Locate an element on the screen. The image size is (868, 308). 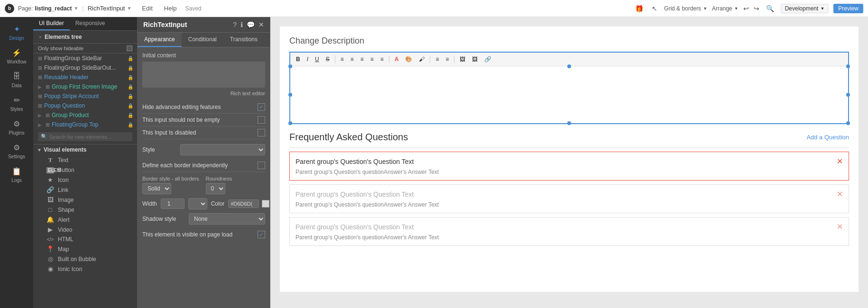
tab-transitions: Transitions is located at coordinates (244, 40).